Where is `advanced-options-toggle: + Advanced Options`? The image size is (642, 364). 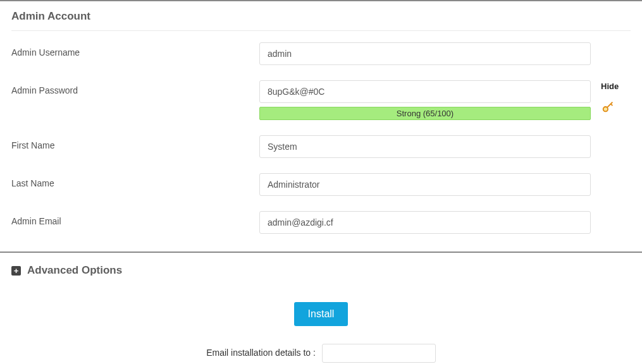 advanced-options-toggle: + Advanced Options is located at coordinates (321, 271).